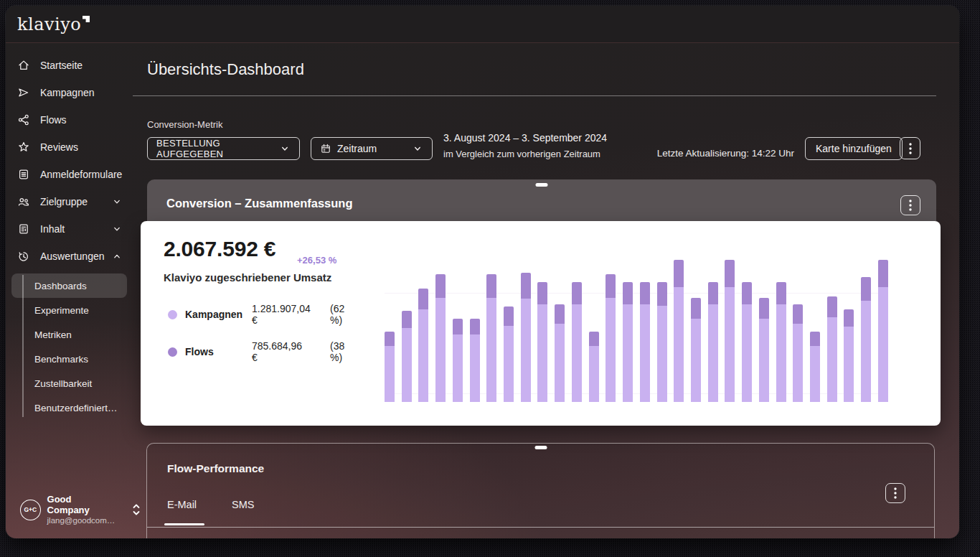 The width and height of the screenshot is (980, 557). I want to click on calendar-icon, so click(326, 149).